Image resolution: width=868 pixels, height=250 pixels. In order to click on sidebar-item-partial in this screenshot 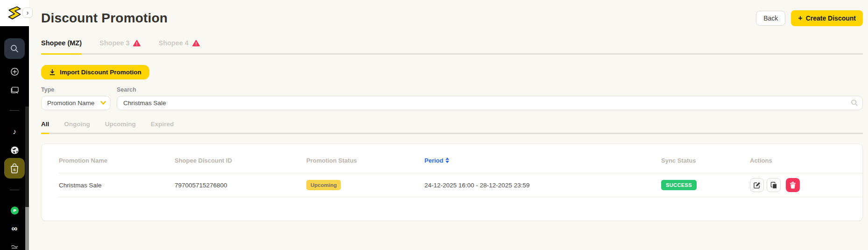, I will do `click(14, 247)`.